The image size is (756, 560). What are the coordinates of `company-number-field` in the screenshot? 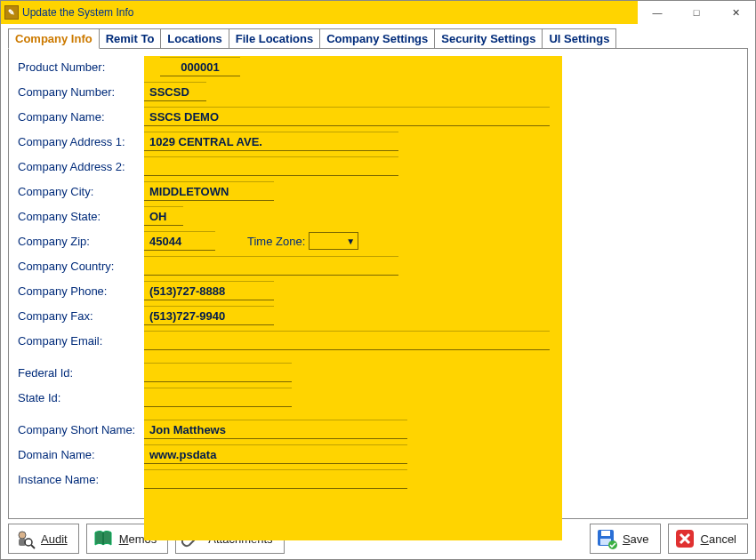 It's located at (175, 92).